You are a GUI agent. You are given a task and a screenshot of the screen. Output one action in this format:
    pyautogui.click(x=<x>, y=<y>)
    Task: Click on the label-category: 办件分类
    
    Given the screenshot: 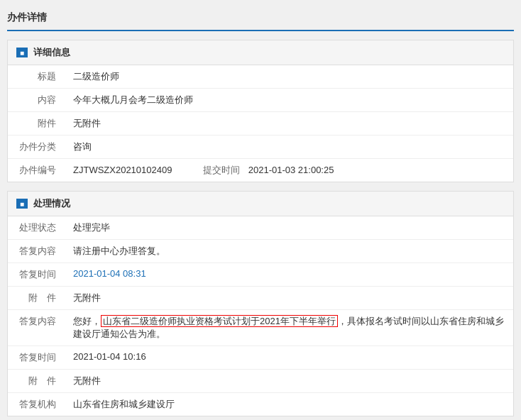 What is the action you would take?
    pyautogui.click(x=36, y=148)
    